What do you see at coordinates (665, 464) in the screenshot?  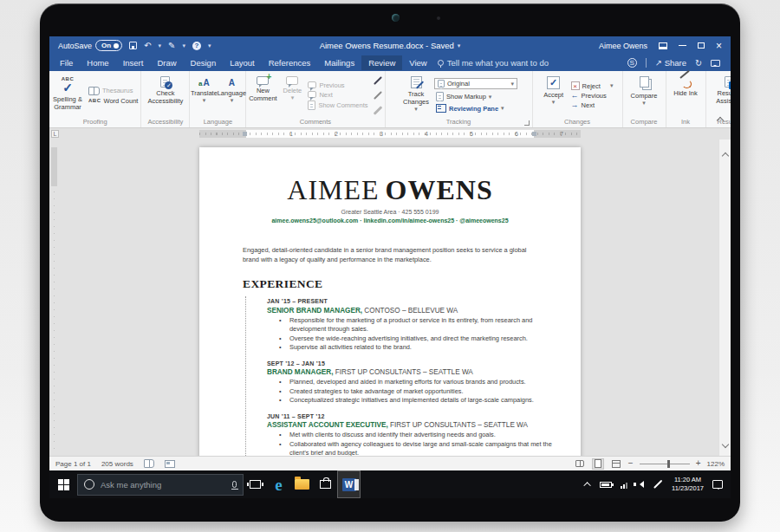 I see `zoom-slider` at bounding box center [665, 464].